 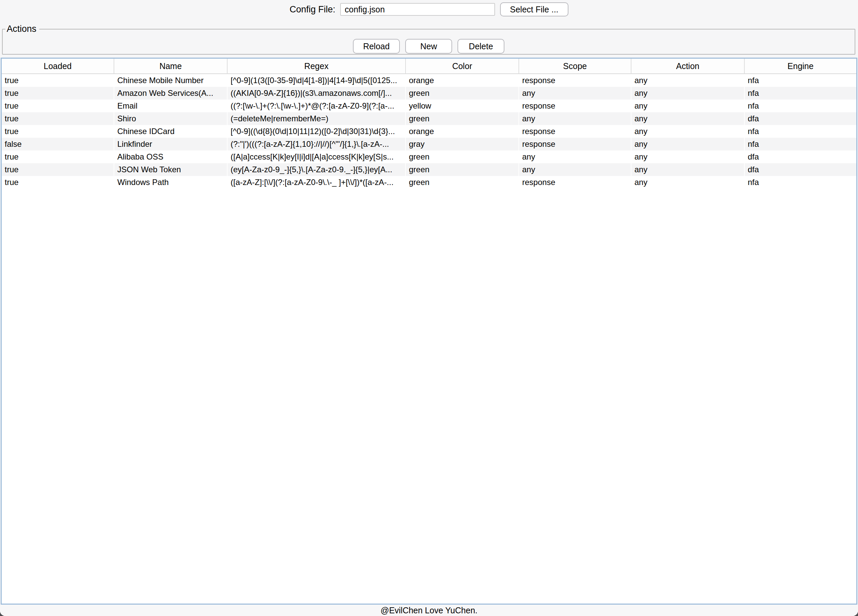 I want to click on column-header-loaded: Loaded, so click(x=58, y=67).